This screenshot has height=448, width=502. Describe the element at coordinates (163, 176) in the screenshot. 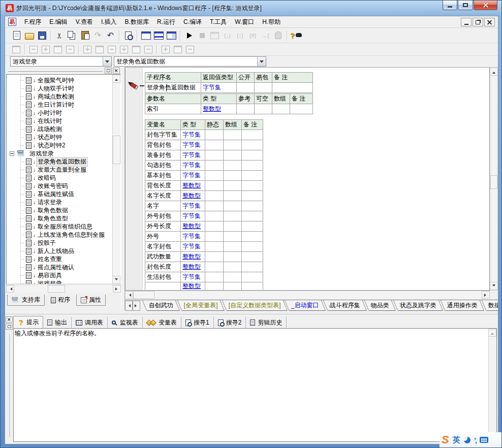

I see `variable-name-cell: 基本封包` at that location.